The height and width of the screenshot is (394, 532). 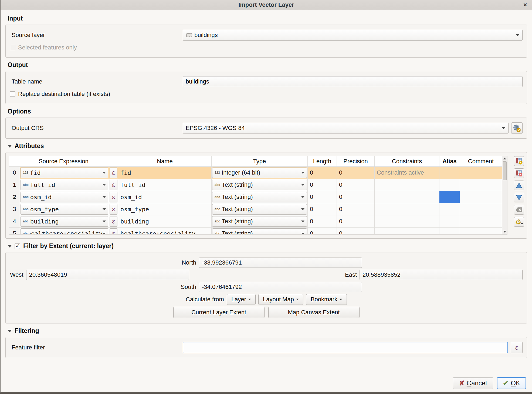 I want to click on table-name-input, so click(x=353, y=82).